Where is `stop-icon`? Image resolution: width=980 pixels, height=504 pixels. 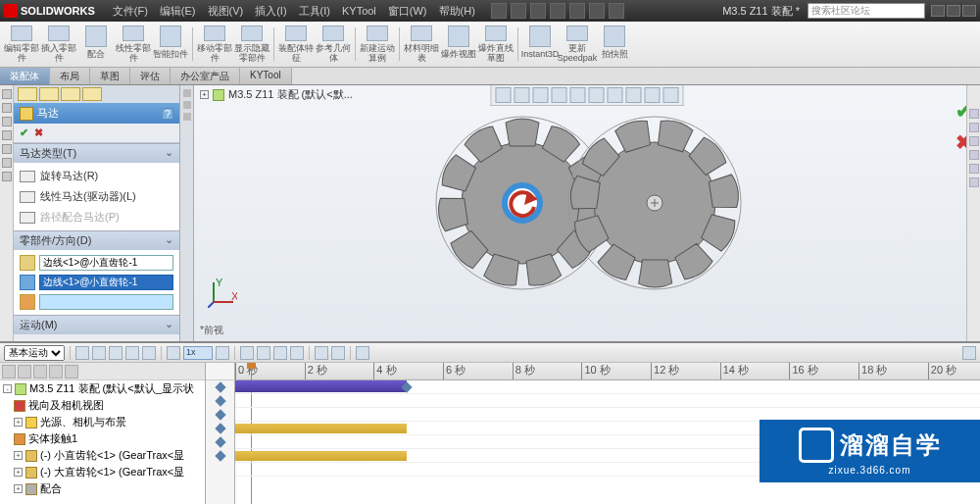 stop-icon is located at coordinates (132, 353).